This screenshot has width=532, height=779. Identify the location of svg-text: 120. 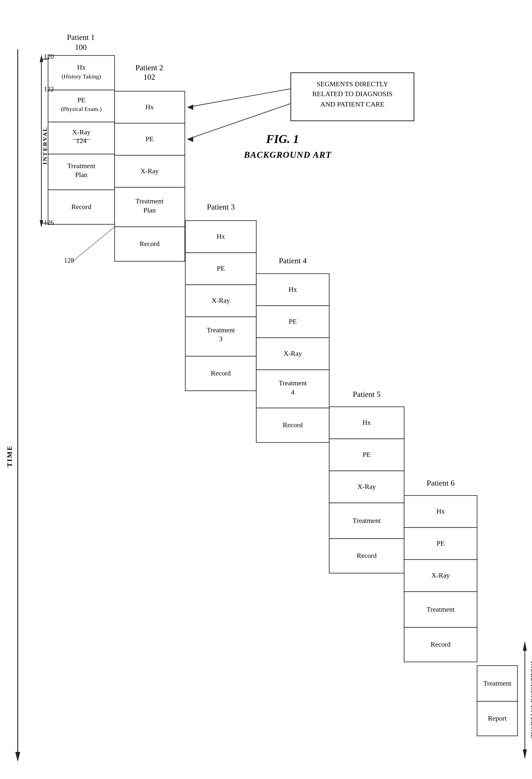
(49, 56).